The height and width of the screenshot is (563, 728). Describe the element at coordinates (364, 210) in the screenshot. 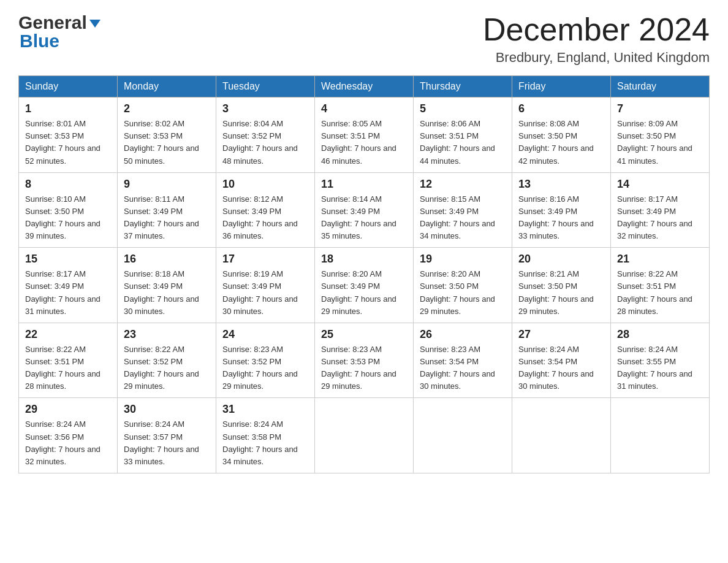

I see `calendar-cell: 11 Sunrise: 8:14 AM Sunset: 3:49 PM Dayl…` at that location.